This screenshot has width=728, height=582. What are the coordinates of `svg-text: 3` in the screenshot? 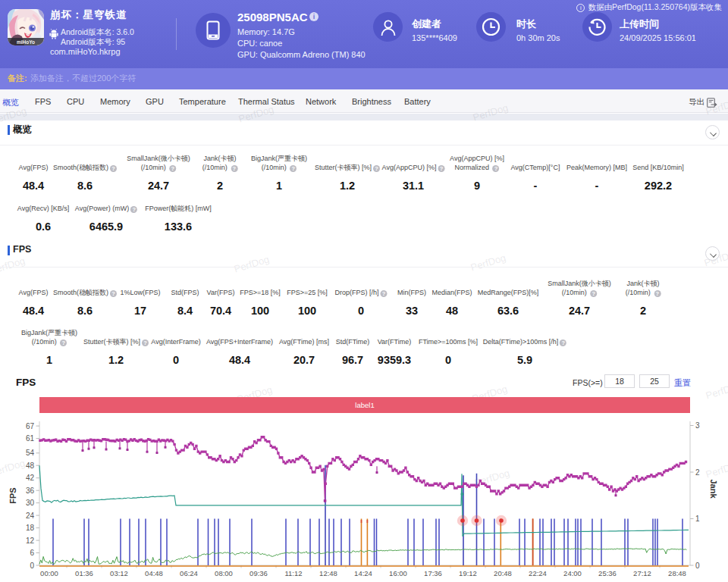 It's located at (698, 426).